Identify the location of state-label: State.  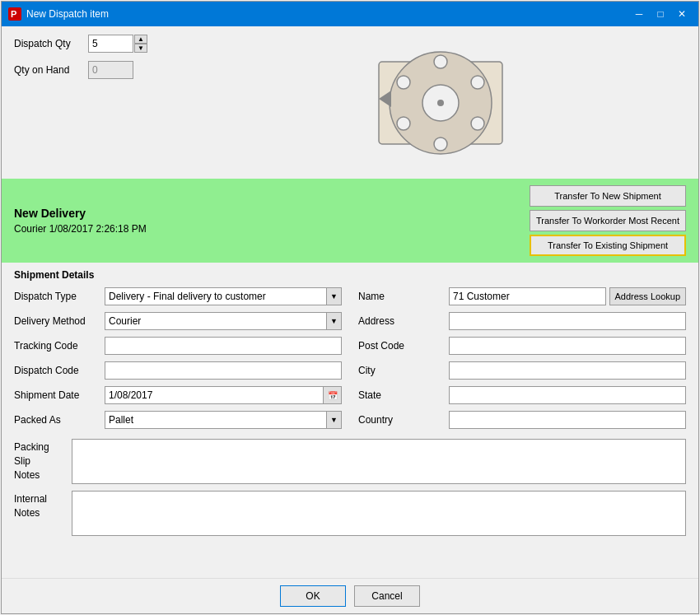
(404, 395).